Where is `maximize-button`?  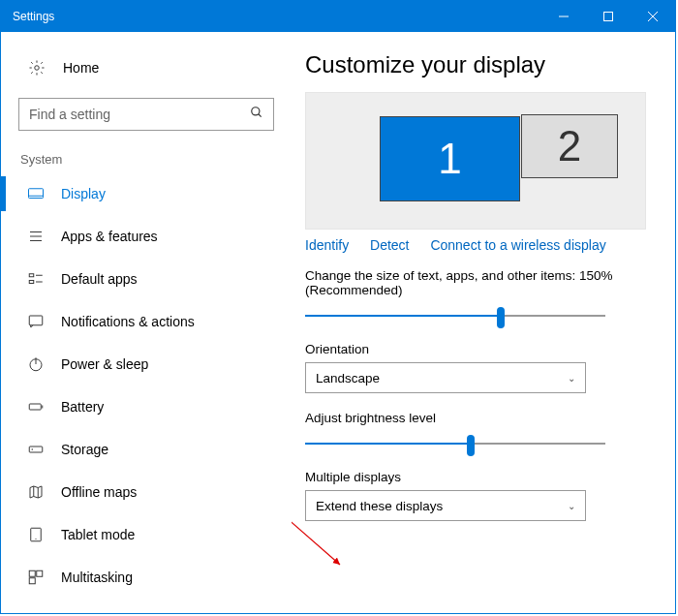 maximize-button is located at coordinates (608, 16).